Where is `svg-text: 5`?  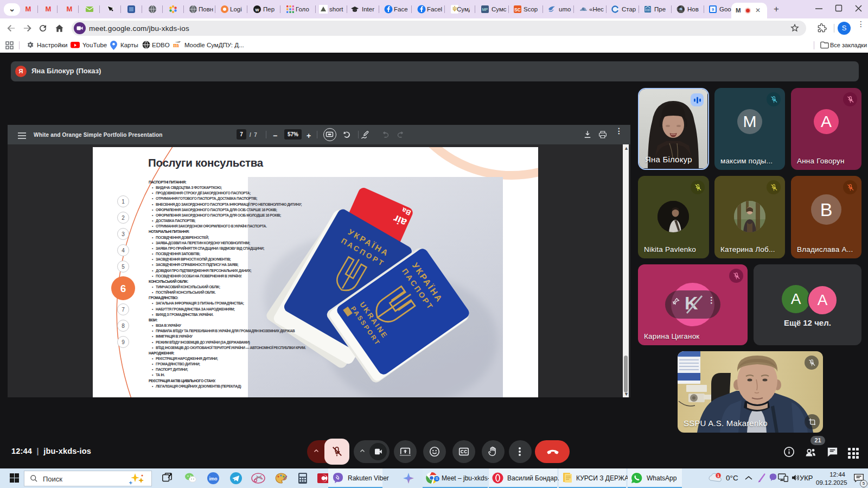 svg-text: 5 is located at coordinates (123, 267).